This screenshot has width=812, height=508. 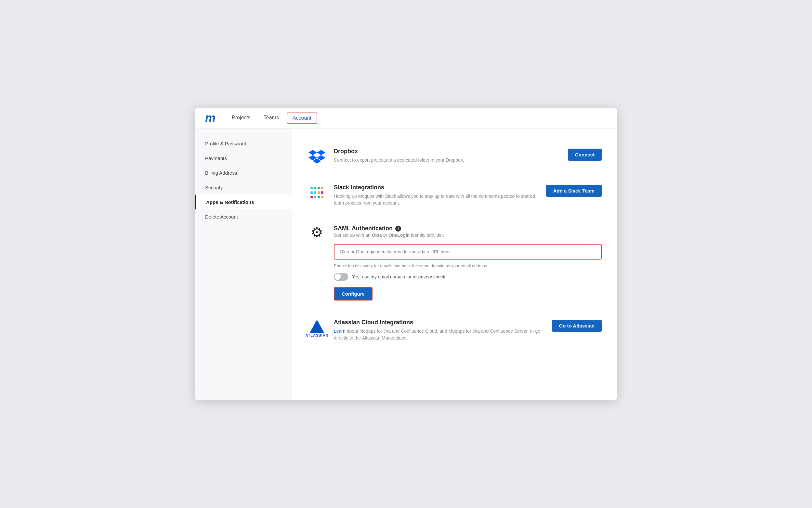 What do you see at coordinates (353, 294) in the screenshot?
I see `configure-button: Configure` at bounding box center [353, 294].